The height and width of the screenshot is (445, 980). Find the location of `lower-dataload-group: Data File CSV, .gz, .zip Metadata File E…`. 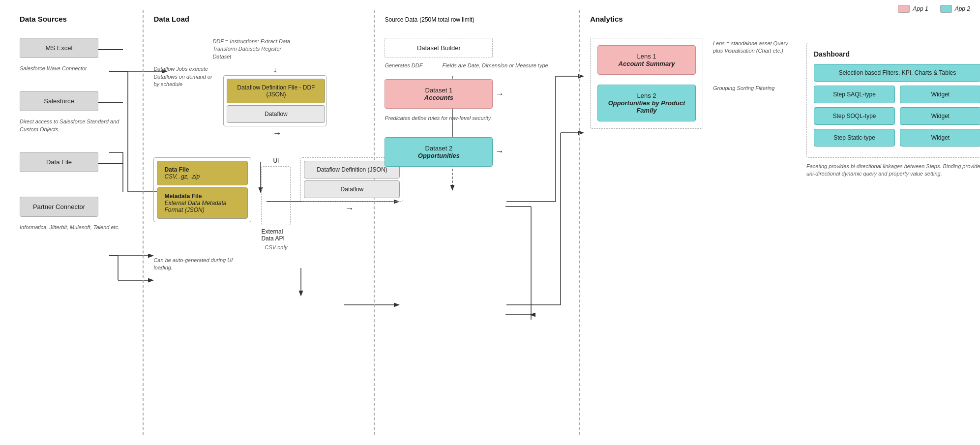

lower-dataload-group: Data File CSV, .gz, .zip Metadata File E… is located at coordinates (259, 205).